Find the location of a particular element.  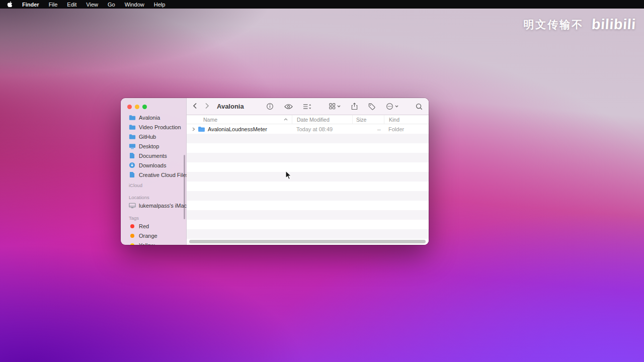

sidebar-item-tag-orange: Orange is located at coordinates (153, 235).